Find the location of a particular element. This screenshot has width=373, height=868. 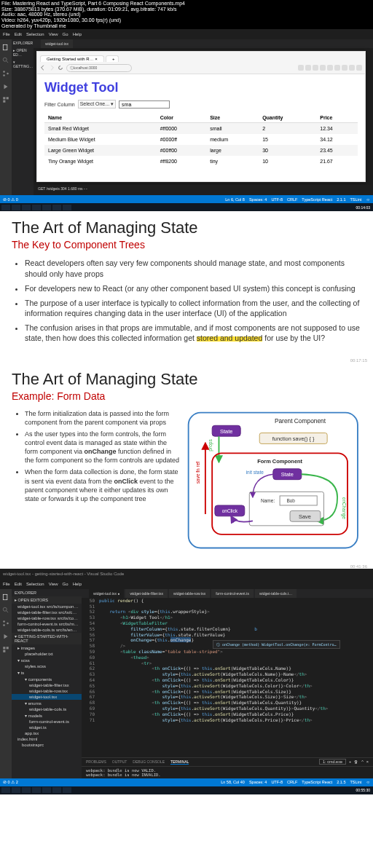

debug-console-tab: DEBUG CONSOLE is located at coordinates (149, 762).